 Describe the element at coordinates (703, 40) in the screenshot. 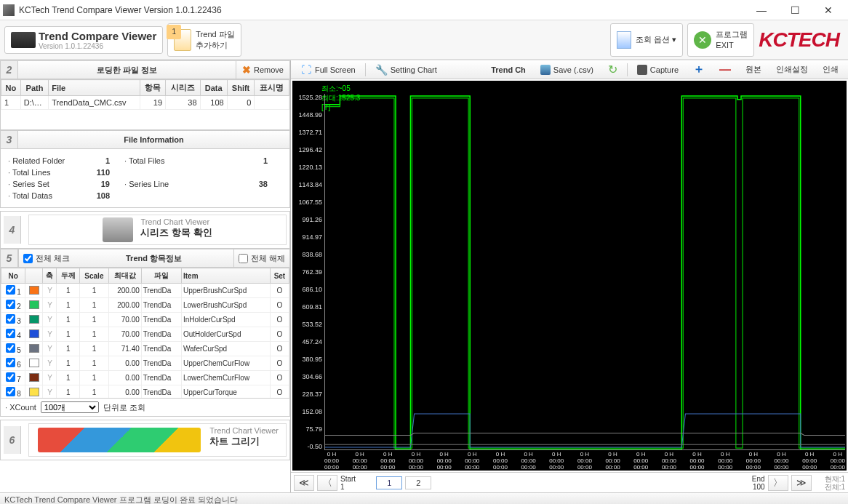

I see `exit-icon: ✕` at that location.